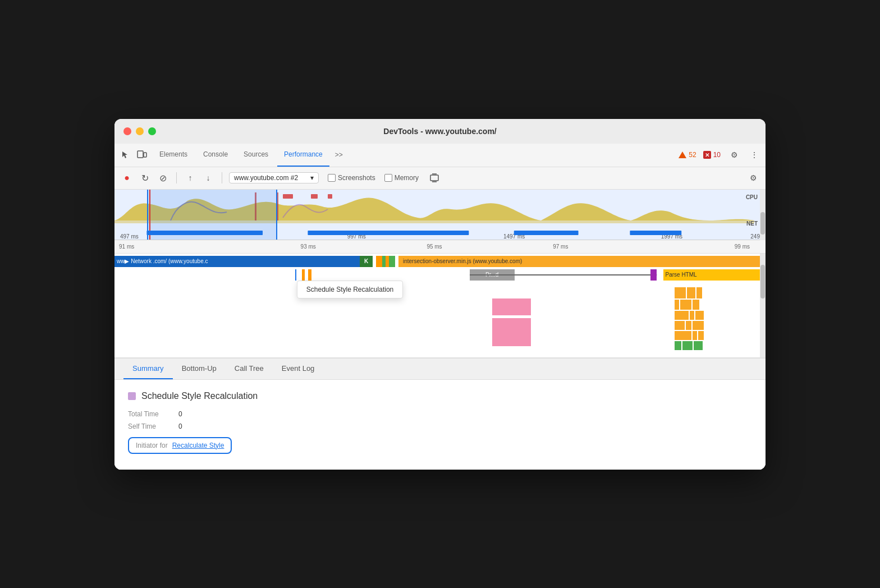 This screenshot has width=880, height=588. What do you see at coordinates (148, 369) in the screenshot?
I see `tab-summary: Summary` at bounding box center [148, 369].